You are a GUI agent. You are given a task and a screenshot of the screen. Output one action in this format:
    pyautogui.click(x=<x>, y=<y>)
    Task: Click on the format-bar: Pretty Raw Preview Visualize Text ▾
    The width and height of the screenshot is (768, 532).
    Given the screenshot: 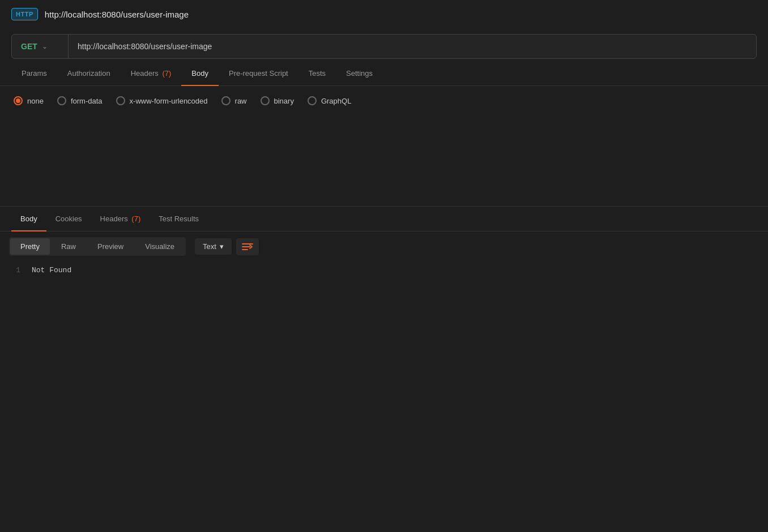 What is the action you would take?
    pyautogui.click(x=384, y=247)
    